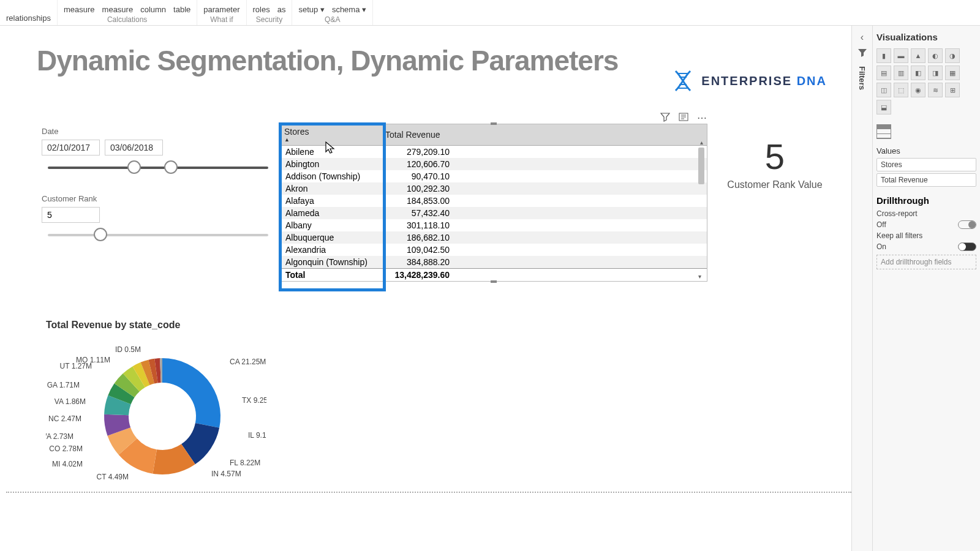 The image size is (980, 551). Describe the element at coordinates (901, 73) in the screenshot. I see `viz-type-icon: ▥` at that location.